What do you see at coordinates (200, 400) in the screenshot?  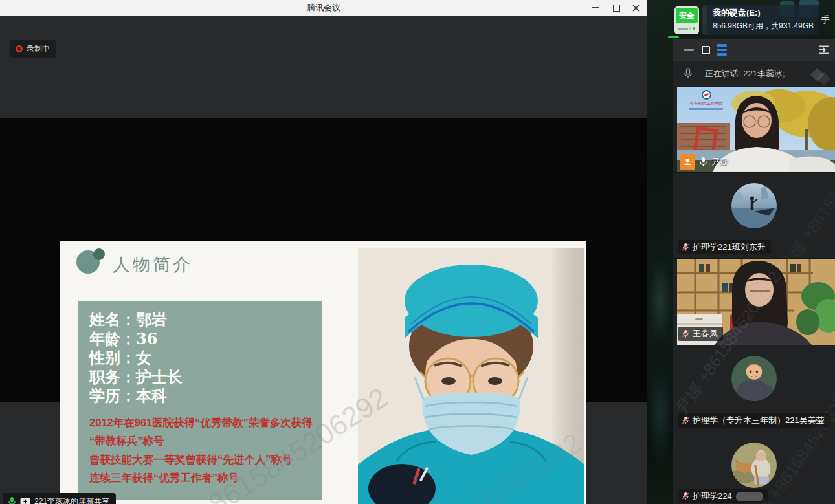 I see `person-info-box: 姓名：鄂岩 年龄：36 性别：女 职务：护士长 学历：本科 2012年在961医…` at bounding box center [200, 400].